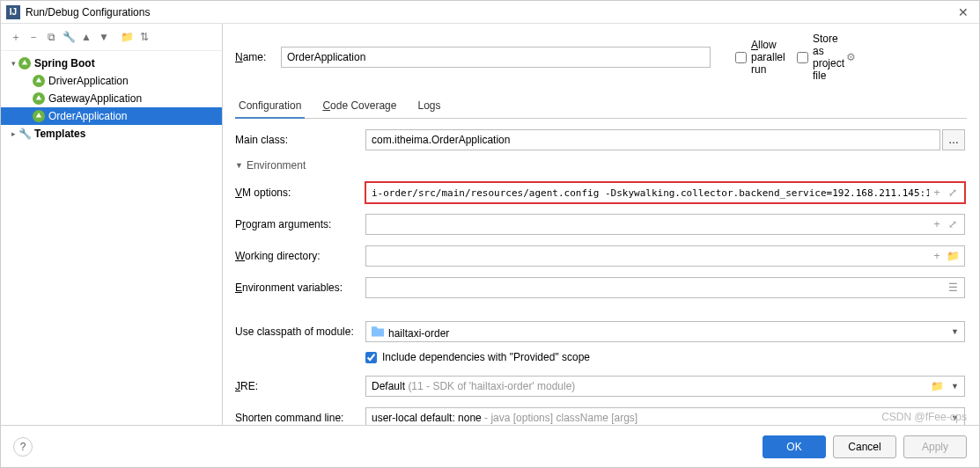 The width and height of the screenshot is (980, 468). Describe the element at coordinates (300, 224) in the screenshot. I see `program-args-label: Program arguments:` at that location.